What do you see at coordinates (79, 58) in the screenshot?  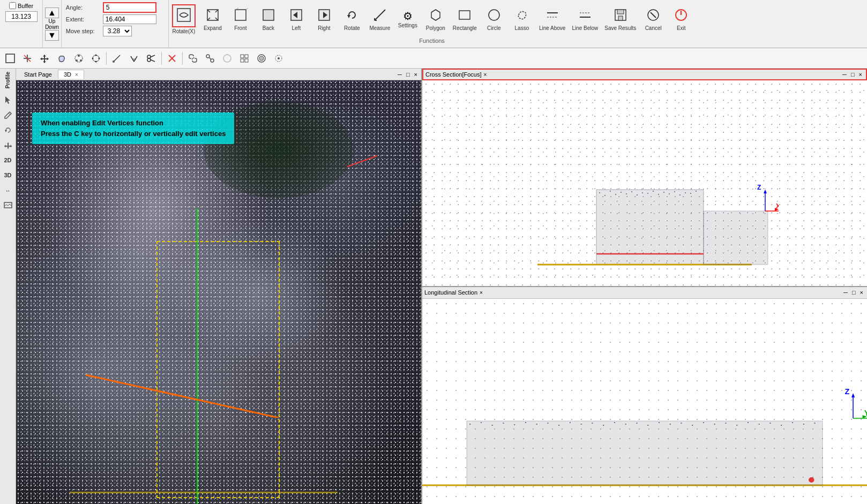 I see `vertices-tool` at bounding box center [79, 58].